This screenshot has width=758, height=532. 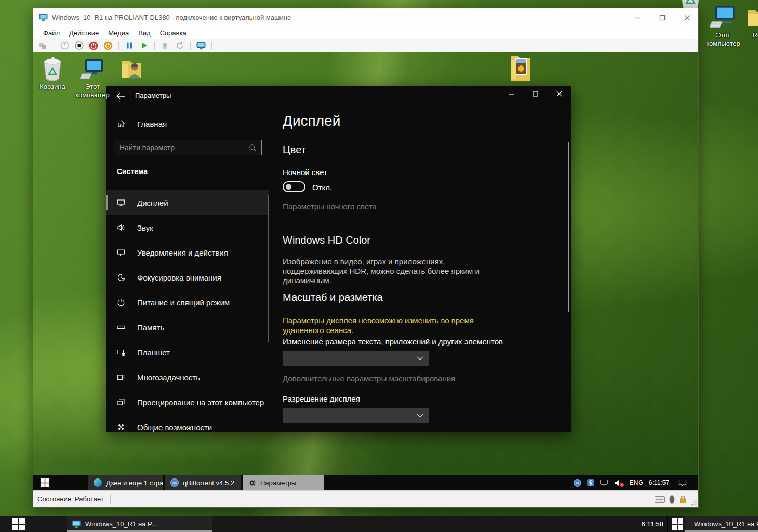 What do you see at coordinates (188, 302) in the screenshot?
I see `sidebar-item-power-sleep: Питание и спящий режим` at bounding box center [188, 302].